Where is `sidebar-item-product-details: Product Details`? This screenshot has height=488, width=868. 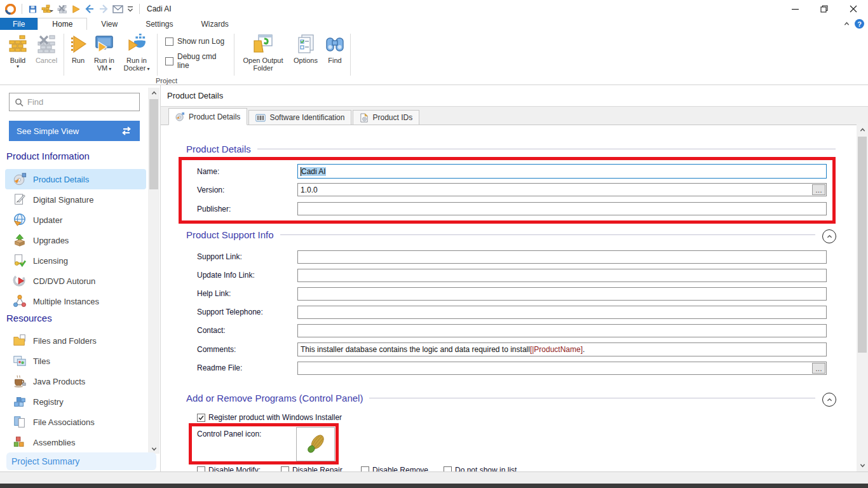
sidebar-item-product-details: Product Details is located at coordinates (76, 179).